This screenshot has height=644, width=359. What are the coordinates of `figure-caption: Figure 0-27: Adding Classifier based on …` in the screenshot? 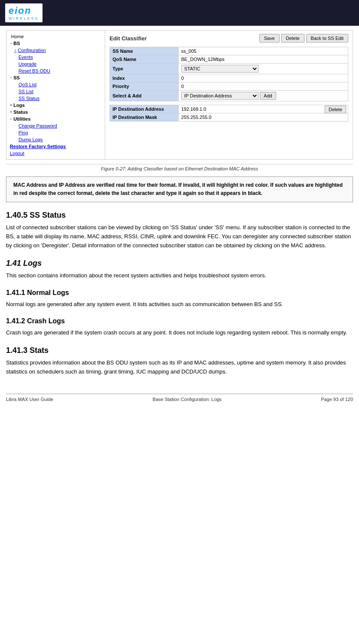 It's located at (180, 167).